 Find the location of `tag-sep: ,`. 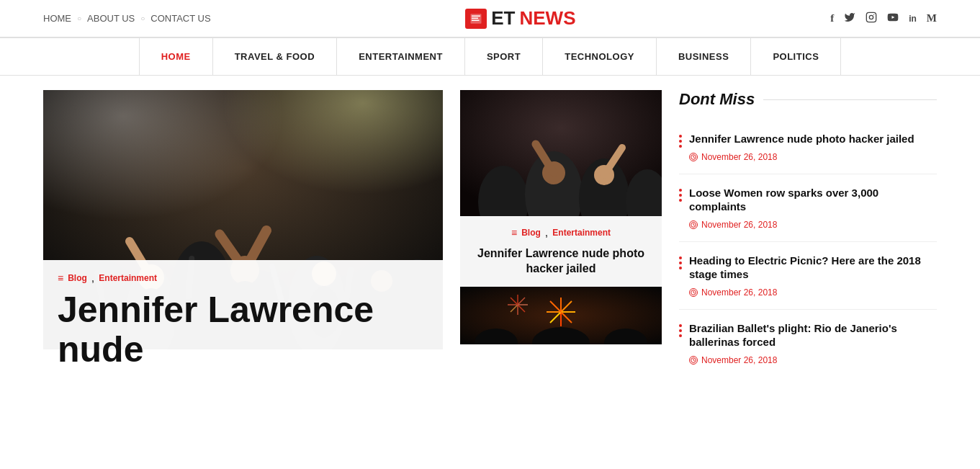

tag-sep: , is located at coordinates (93, 278).